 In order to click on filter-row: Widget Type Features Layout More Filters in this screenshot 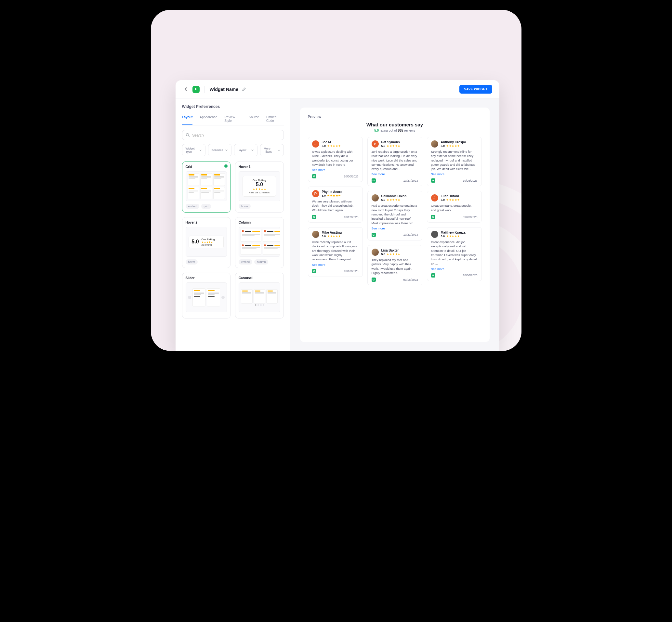, I will do `click(233, 150)`.